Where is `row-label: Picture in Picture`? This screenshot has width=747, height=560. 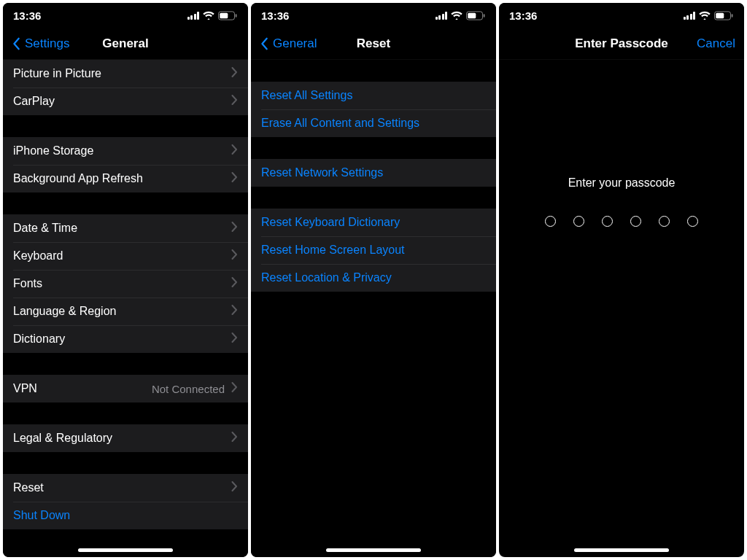
row-label: Picture in Picture is located at coordinates (122, 74).